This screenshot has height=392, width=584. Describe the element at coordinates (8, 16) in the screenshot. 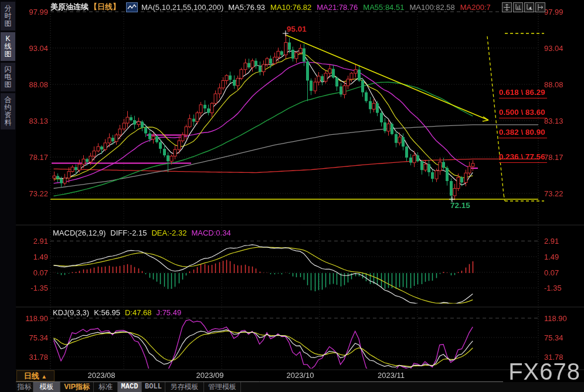

I see `sidebar-item-0: 分时图` at that location.